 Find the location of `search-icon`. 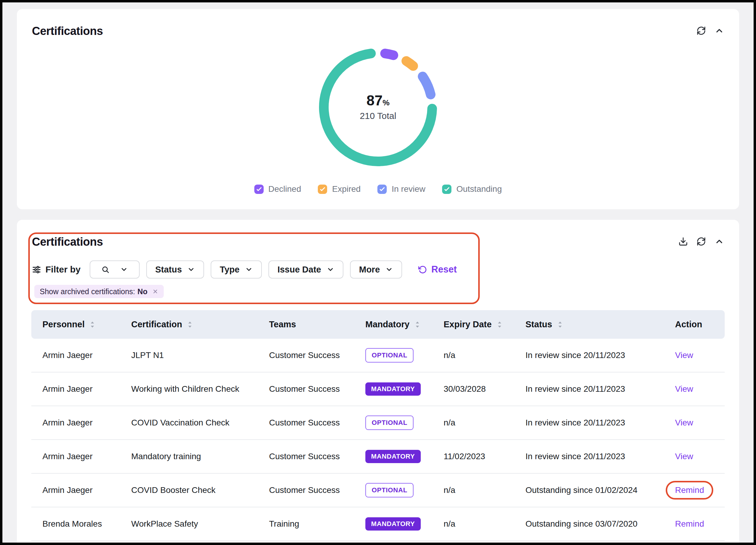

search-icon is located at coordinates (105, 269).